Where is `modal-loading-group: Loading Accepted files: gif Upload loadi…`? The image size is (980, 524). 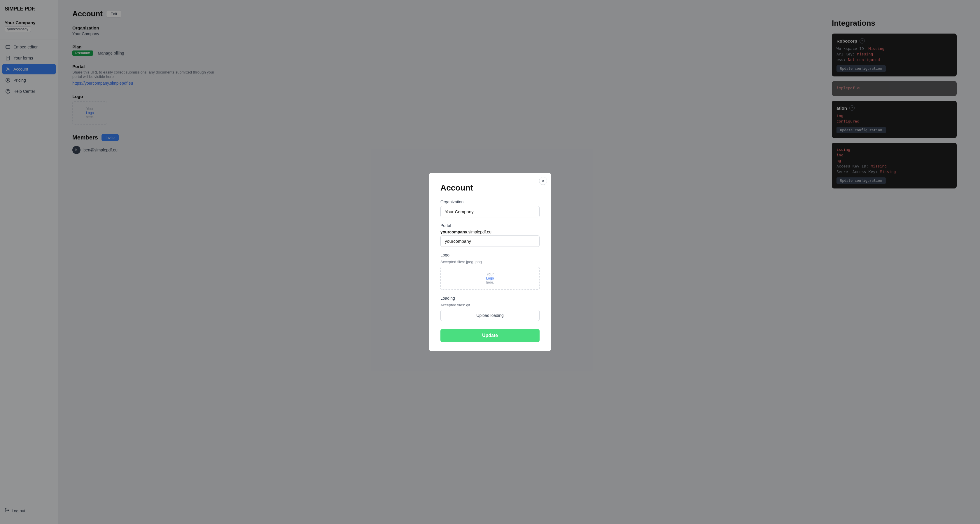
modal-loading-group: Loading Accepted files: gif Upload loadi… is located at coordinates (490, 308).